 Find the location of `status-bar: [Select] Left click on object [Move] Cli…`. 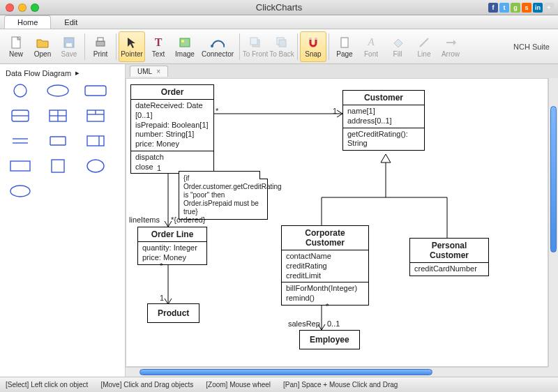

status-bar: [Select] Left click on object [Move] Cli… is located at coordinates (279, 384).